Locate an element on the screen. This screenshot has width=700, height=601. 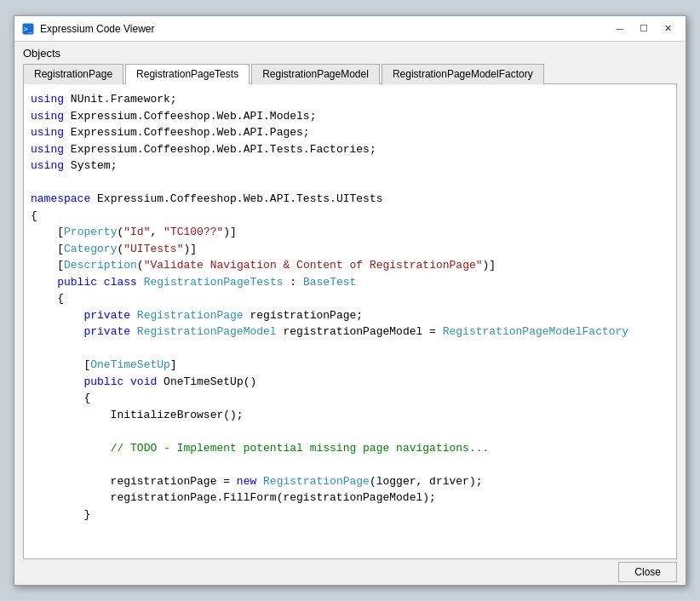
code-line-24: registrationPage = new RegistrationPage(… is located at coordinates (350, 482).